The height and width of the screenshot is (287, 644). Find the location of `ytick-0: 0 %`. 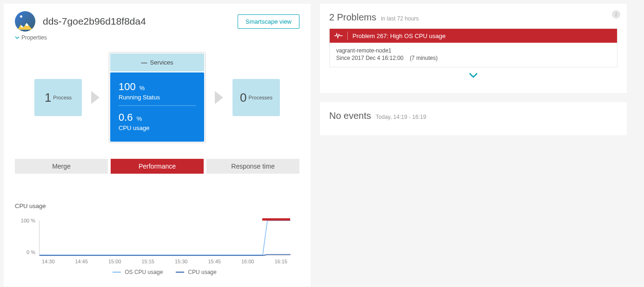

ytick-0: 0 % is located at coordinates (25, 252).